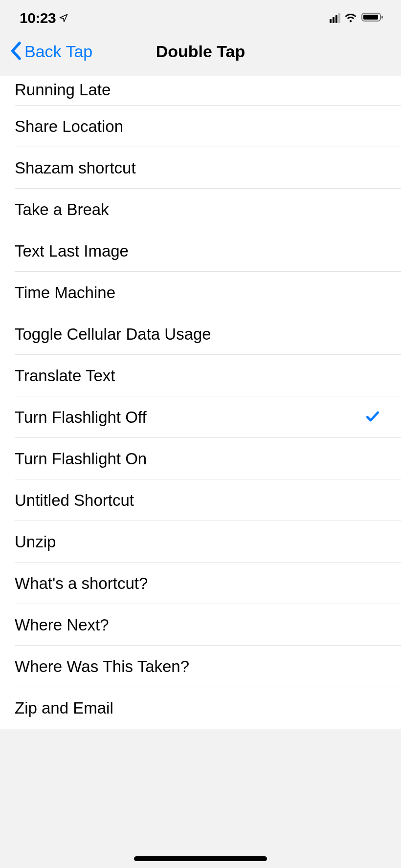  I want to click on back-button: Back Tap, so click(51, 52).